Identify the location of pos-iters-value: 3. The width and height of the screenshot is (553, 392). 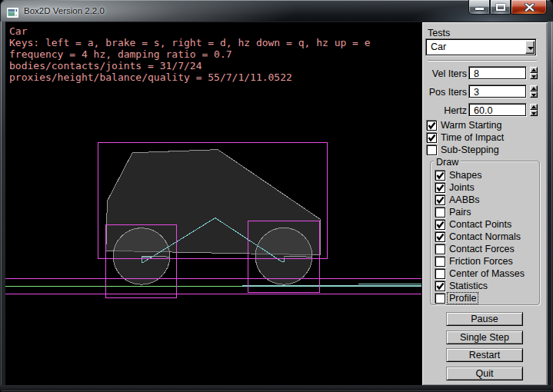
(477, 92).